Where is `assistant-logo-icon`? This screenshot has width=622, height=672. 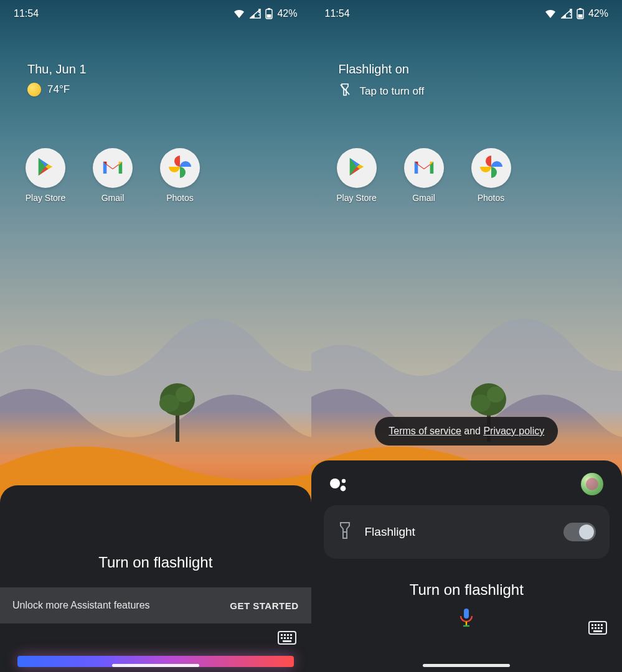
assistant-logo-icon is located at coordinates (340, 484).